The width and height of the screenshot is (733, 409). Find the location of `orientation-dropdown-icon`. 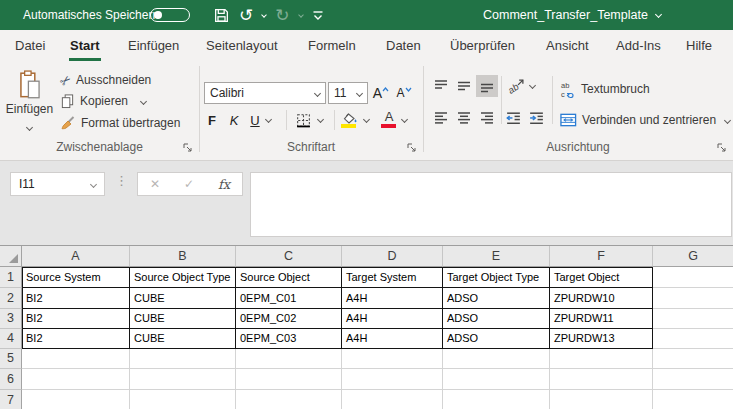

orientation-dropdown-icon is located at coordinates (532, 86).